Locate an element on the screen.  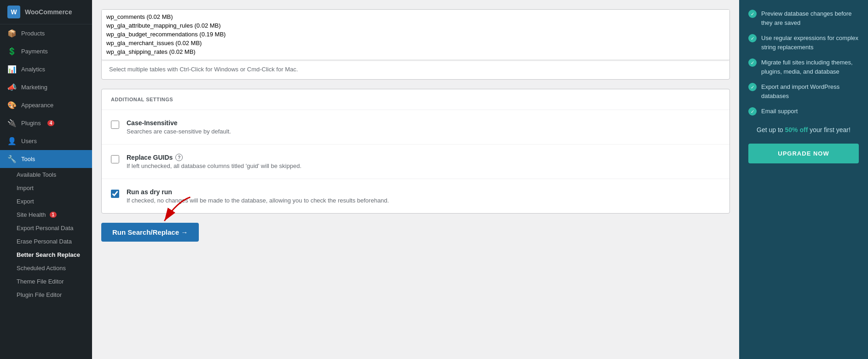
feature-migrate: ✓ Migrate full sites including themes, p… is located at coordinates (804, 67).